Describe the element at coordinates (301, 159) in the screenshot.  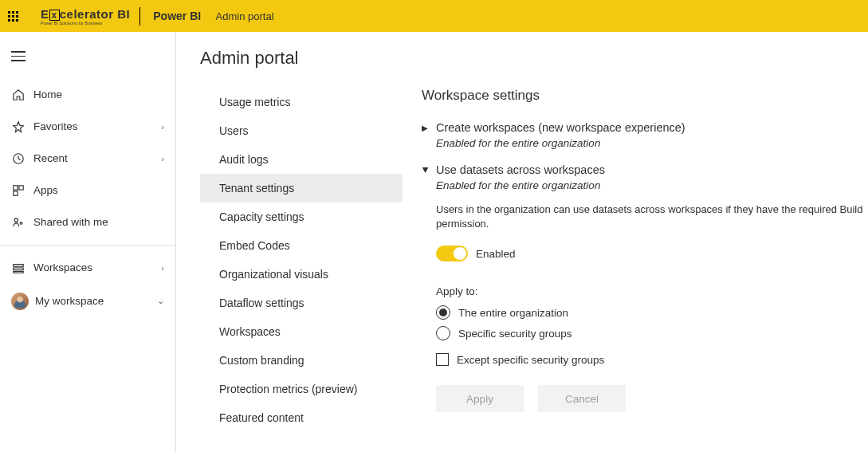
I see `settings-nav-audit-logs: Audit logs` at that location.